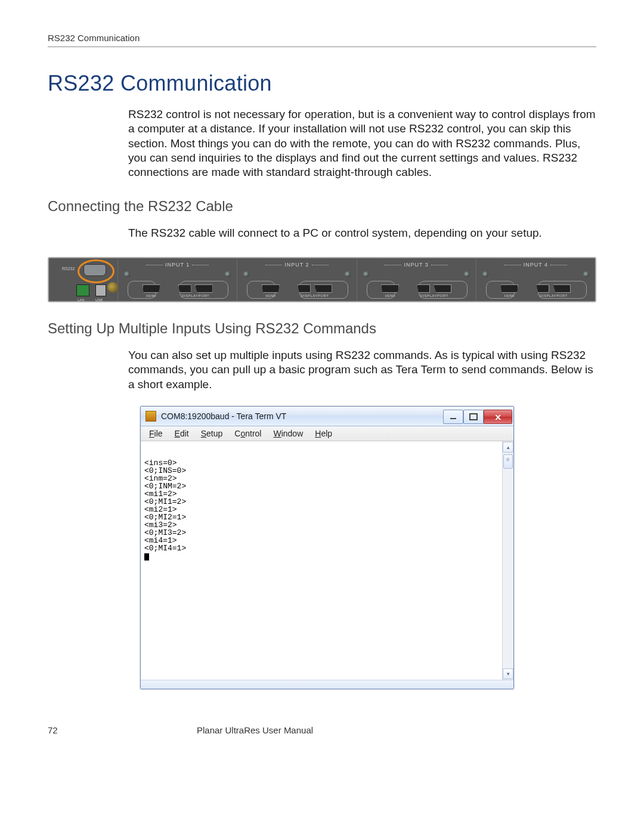 This screenshot has height=833, width=644. I want to click on teraterm-statusbar, so click(327, 685).